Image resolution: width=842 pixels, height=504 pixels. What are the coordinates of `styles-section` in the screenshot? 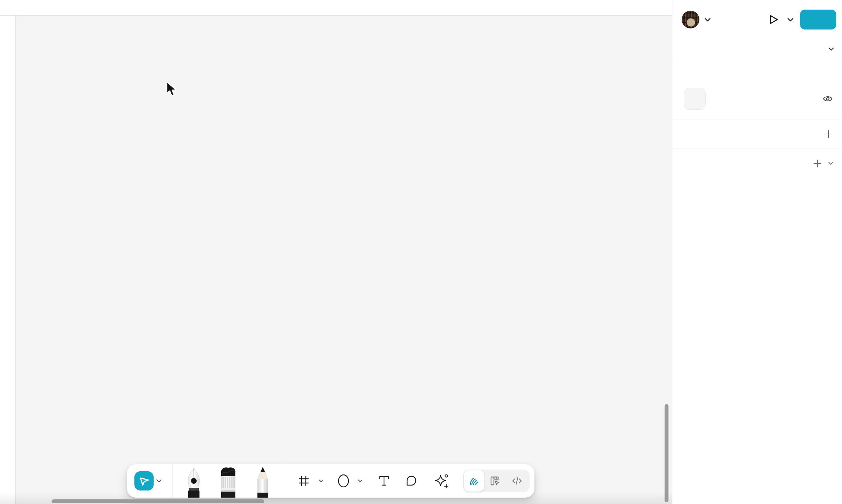 It's located at (757, 134).